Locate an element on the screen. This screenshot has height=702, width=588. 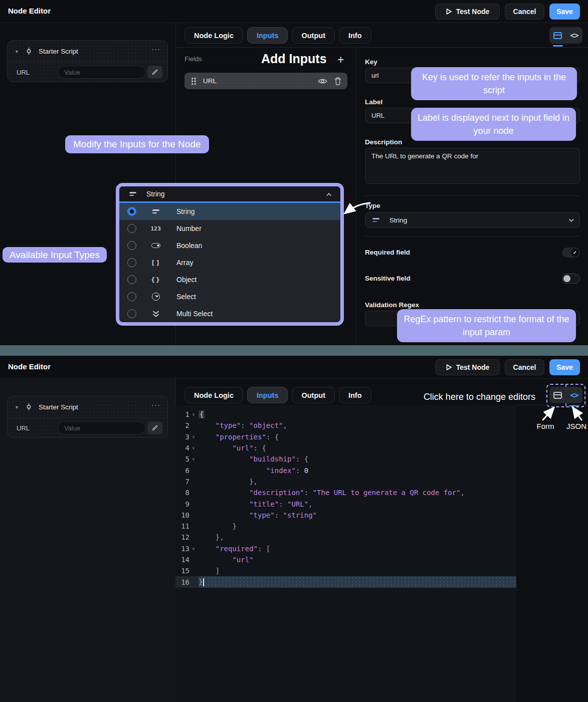
type-option-multi-select: Multi Select is located at coordinates (230, 314).